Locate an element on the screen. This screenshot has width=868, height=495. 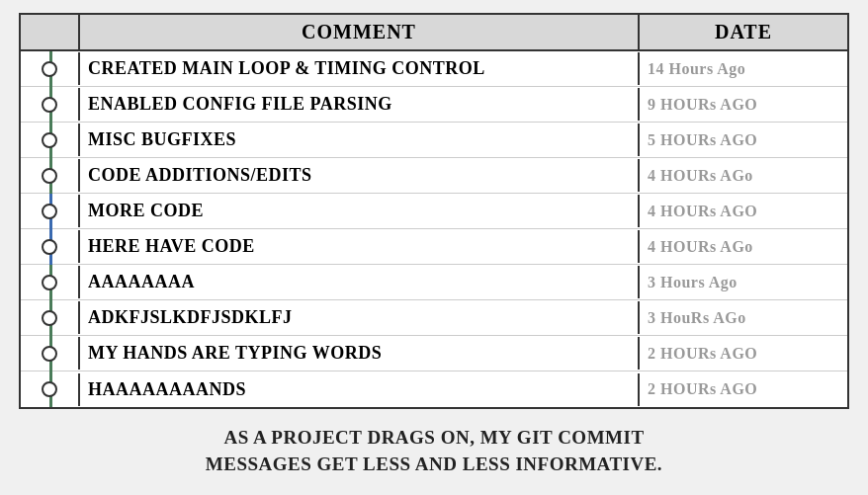
comment-header: COMMENT is located at coordinates (359, 32).